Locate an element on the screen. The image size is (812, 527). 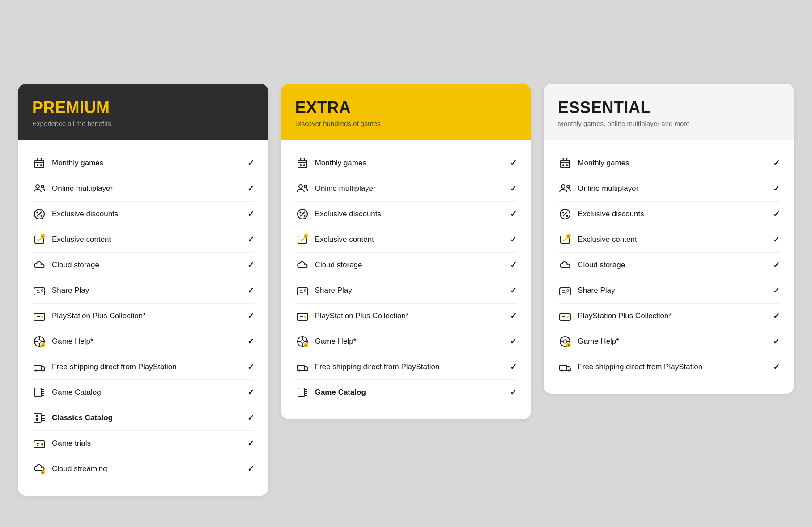
feature-left: Monthly games is located at coordinates (593, 163).